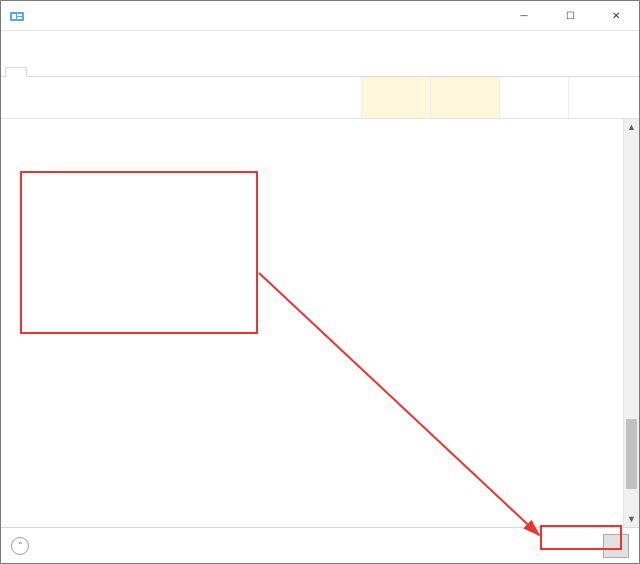 The image size is (640, 564). I want to click on minimize-button: ─, so click(524, 16).